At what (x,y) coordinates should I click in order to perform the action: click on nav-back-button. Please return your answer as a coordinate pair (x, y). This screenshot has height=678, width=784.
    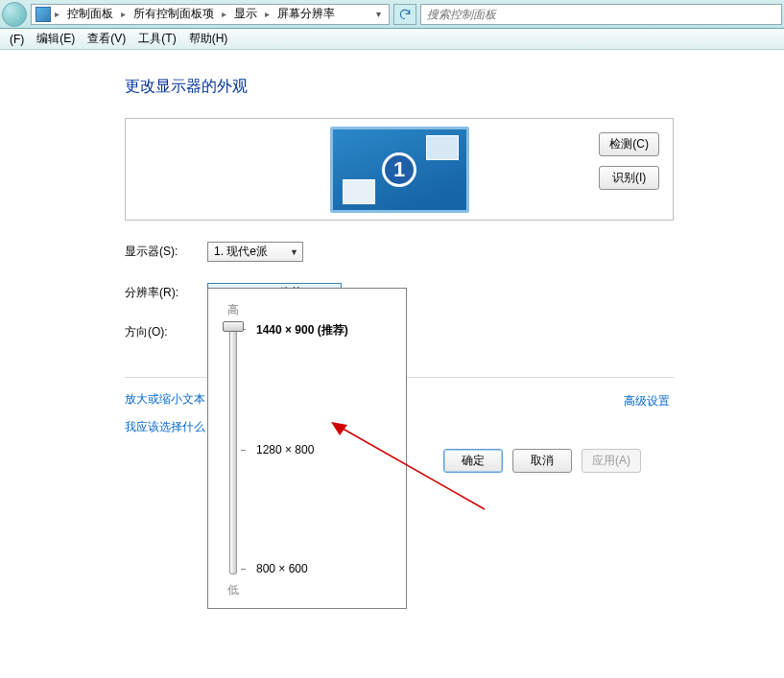
    Looking at the image, I should click on (14, 14).